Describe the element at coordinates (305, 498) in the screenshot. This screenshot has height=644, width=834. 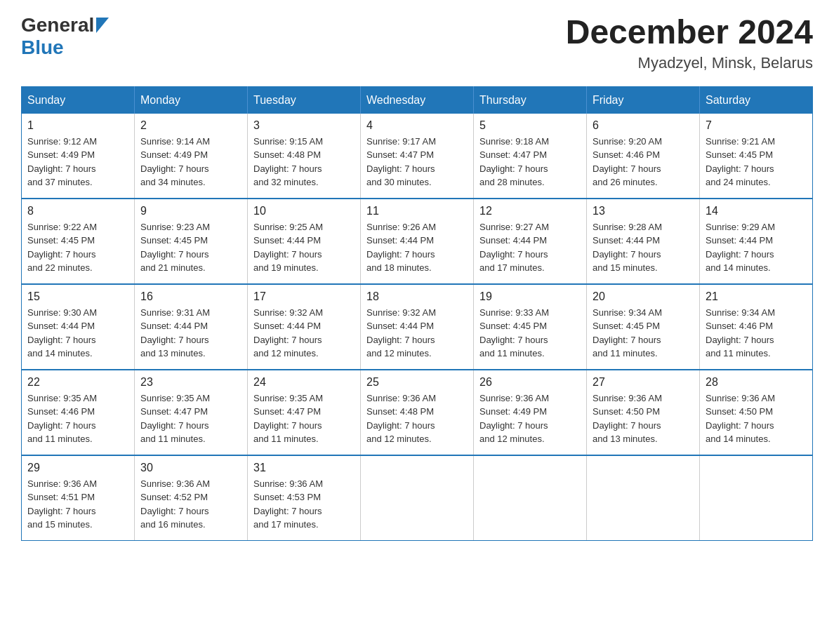
I see `calendar-cell: 31 Sunrise: 9:36 AM Sunset: 4:53 PM Dayl…` at that location.